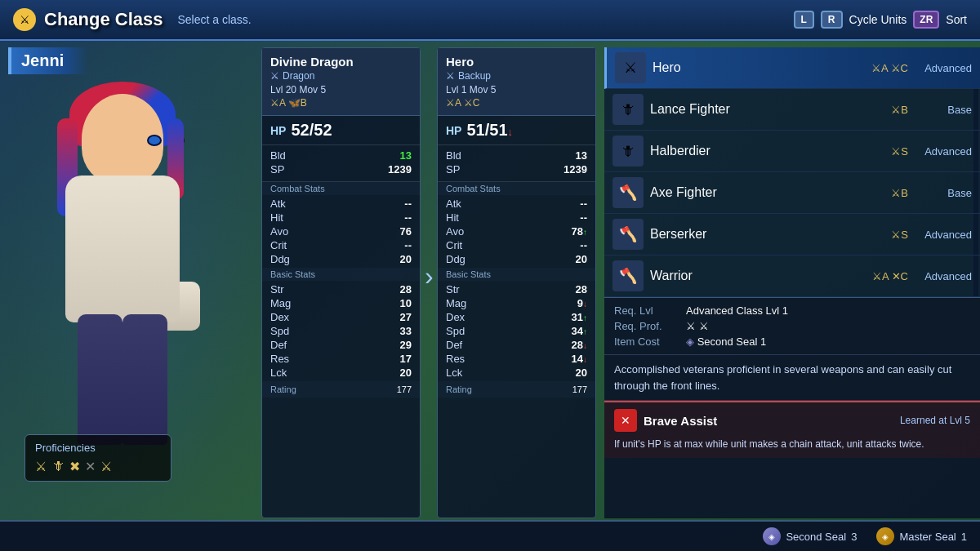 The image size is (980, 551). I want to click on item-cost-text: Second Seal 1, so click(732, 341).